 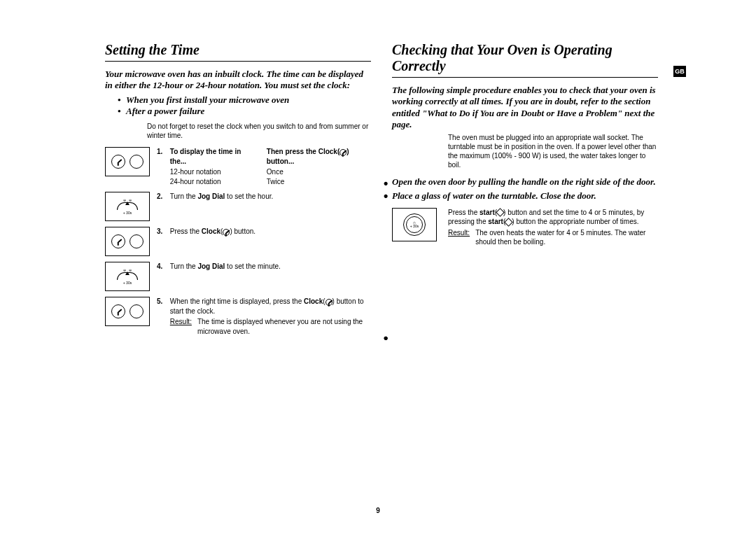 I want to click on result-text: The time is displayed whenever you are n…, so click(x=284, y=326).